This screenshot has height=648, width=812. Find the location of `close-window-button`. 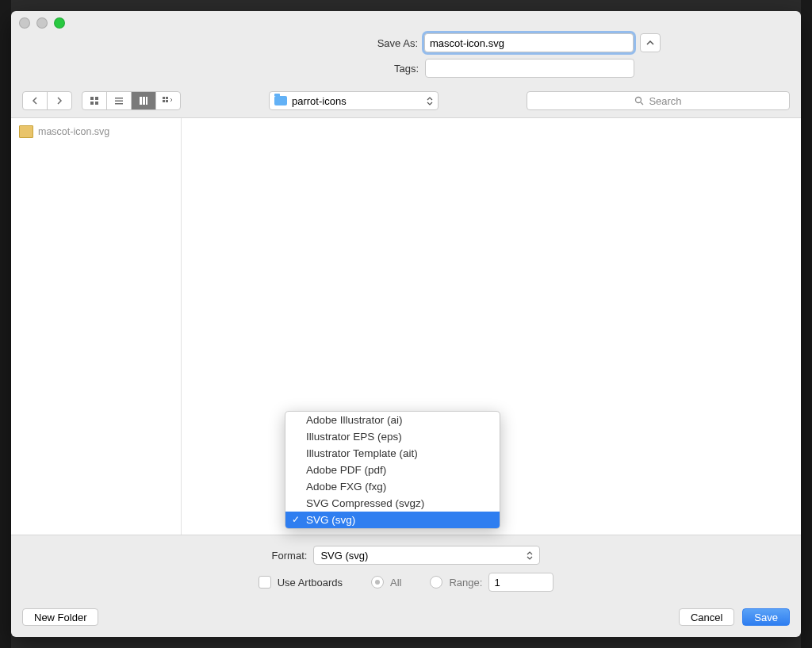

close-window-button is located at coordinates (25, 23).